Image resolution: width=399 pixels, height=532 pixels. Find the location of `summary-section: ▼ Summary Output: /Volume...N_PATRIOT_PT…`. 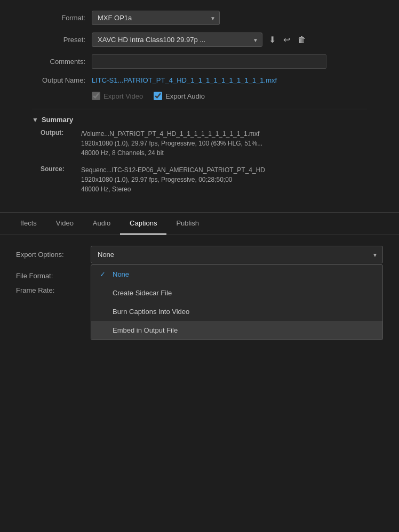

summary-section: ▼ Summary Output: /Volume...N_PATRIOT_PT… is located at coordinates (200, 151).